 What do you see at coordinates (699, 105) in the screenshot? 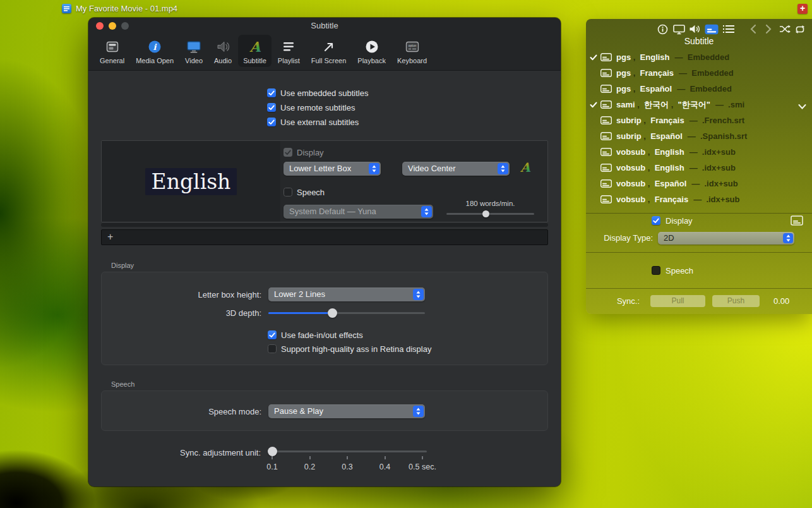
I see `subtitle-track-row: sami , 한국어 , "한국어"— .smi` at bounding box center [699, 105].